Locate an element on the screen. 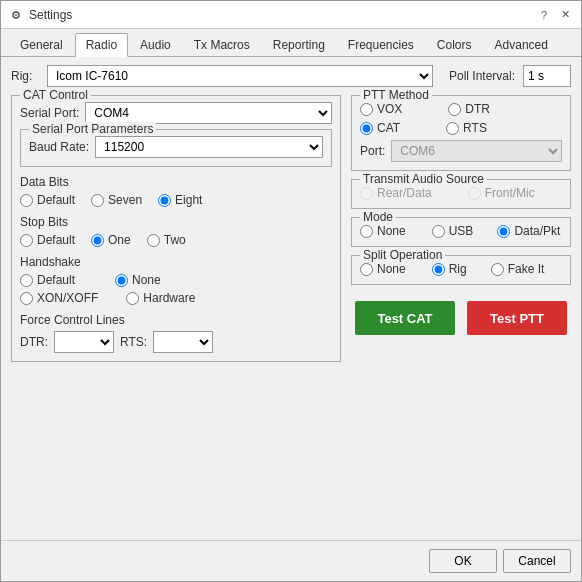 This screenshot has height=582, width=582. ptt-cat: CAT is located at coordinates (380, 128).